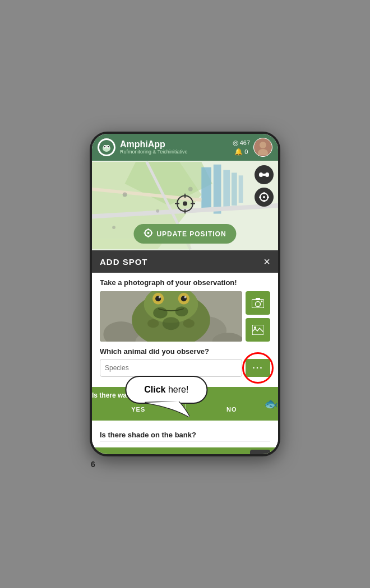 This screenshot has width=370, height=588. I want to click on which-animal-label: Which animal did you observe?, so click(185, 352).